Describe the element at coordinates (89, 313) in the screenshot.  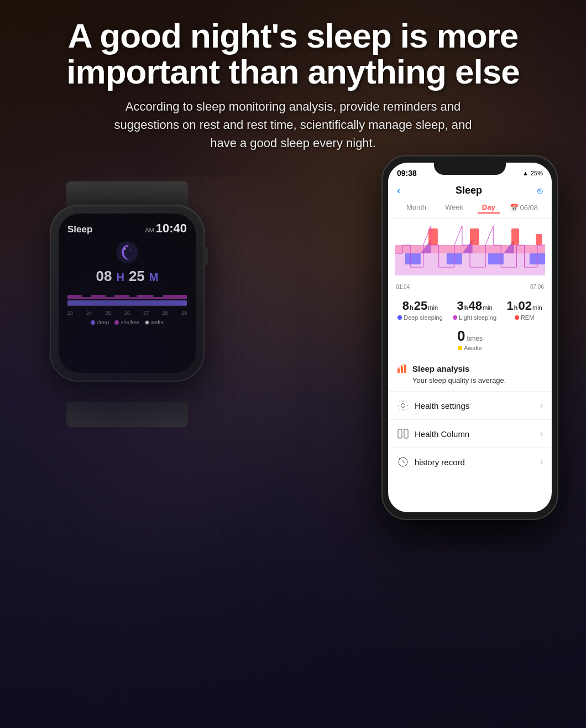
I see `timeline-24: 24` at that location.